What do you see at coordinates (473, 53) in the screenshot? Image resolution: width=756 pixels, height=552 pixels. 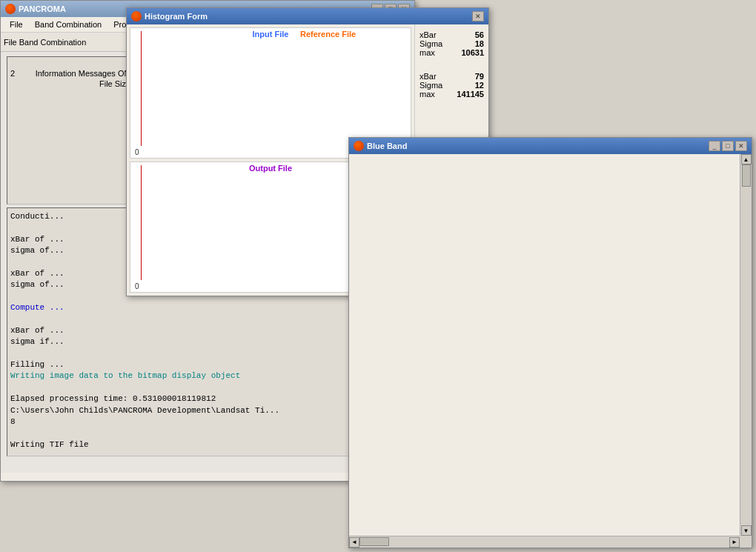 I see `max-value: 10631` at bounding box center [473, 53].